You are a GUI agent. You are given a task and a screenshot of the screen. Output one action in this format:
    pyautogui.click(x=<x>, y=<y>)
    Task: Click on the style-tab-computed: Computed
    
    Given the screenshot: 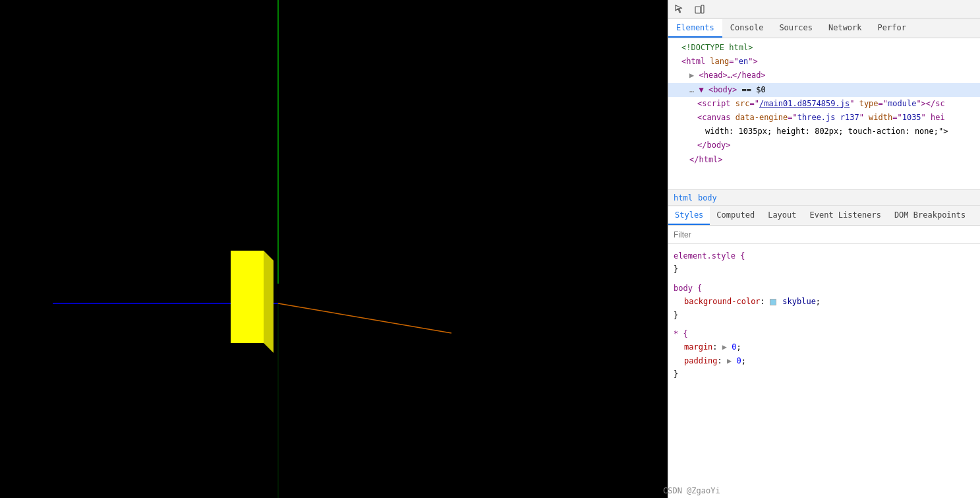 What is the action you would take?
    pyautogui.click(x=735, y=216)
    